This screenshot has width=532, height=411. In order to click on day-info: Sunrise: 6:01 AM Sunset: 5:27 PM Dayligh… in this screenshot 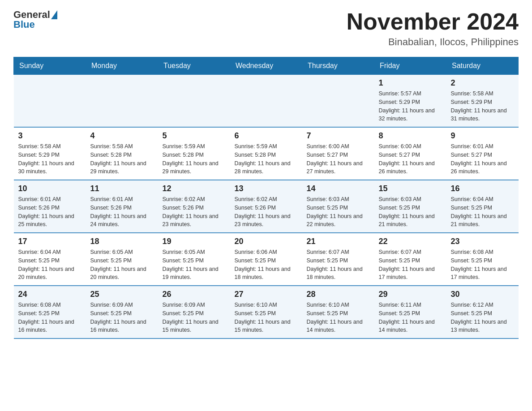, I will do `click(483, 159)`.